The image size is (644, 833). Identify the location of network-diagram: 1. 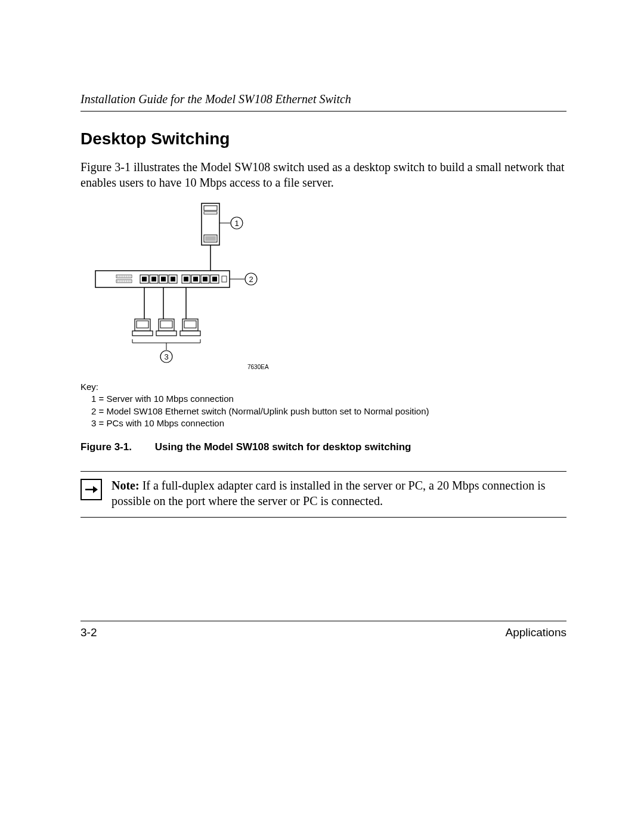
(188, 289).